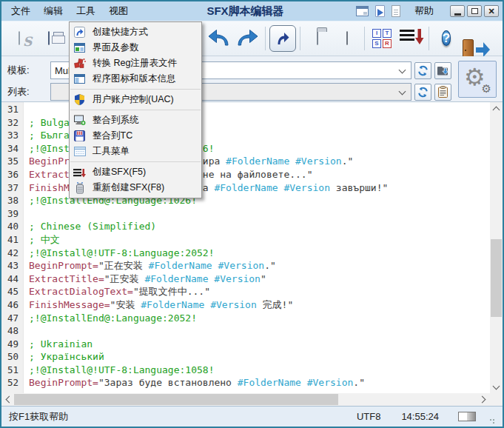 The image size is (504, 428). What do you see at coordinates (117, 292) in the screenshot?
I see `line-content: ExtractDialogText="提取文件中..."` at bounding box center [117, 292].